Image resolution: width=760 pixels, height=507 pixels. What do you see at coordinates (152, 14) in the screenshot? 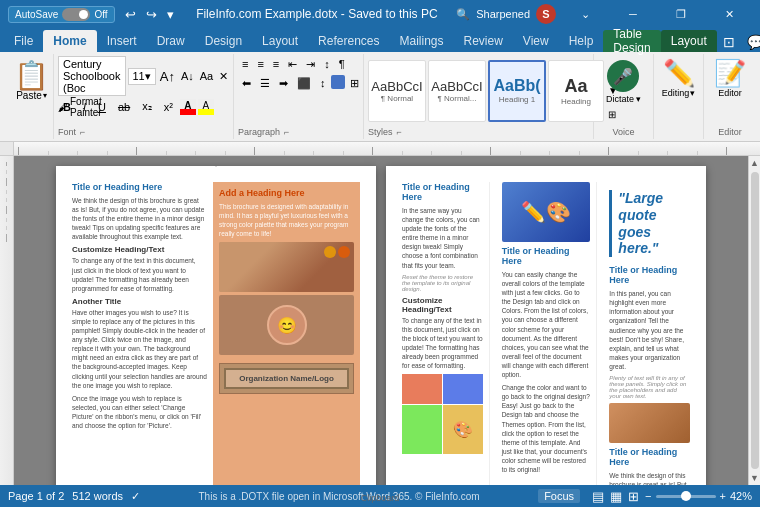
I see `redo-button: ↪` at bounding box center [152, 14].